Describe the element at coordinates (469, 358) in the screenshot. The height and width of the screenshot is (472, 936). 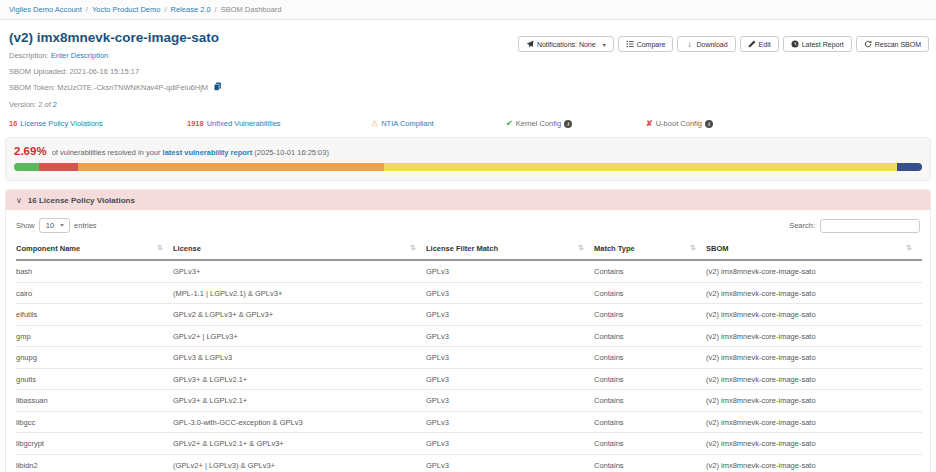
I see `table-row: gnupgGPLv3 & LGPLv3GPLv3Contains(v2) imx…` at that location.